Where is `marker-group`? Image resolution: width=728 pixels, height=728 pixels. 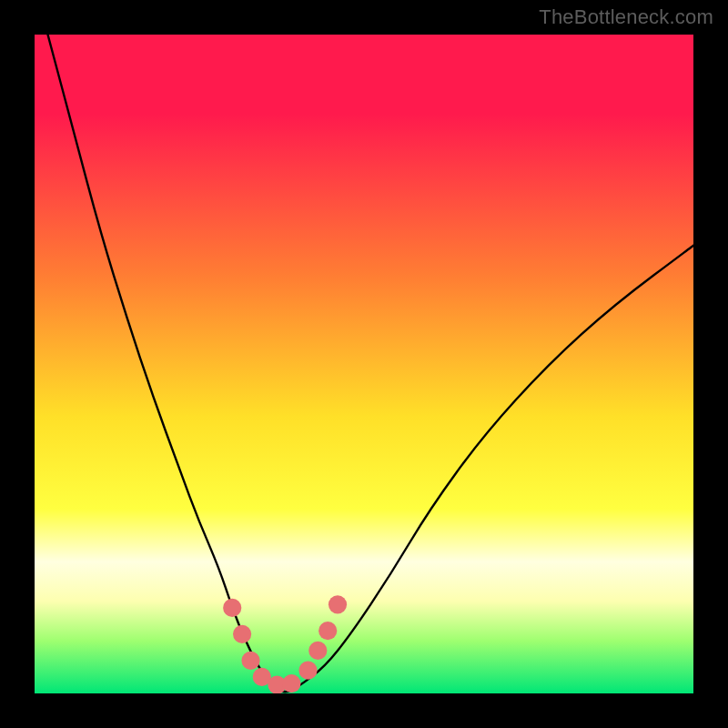 marker-group is located at coordinates (285, 644).